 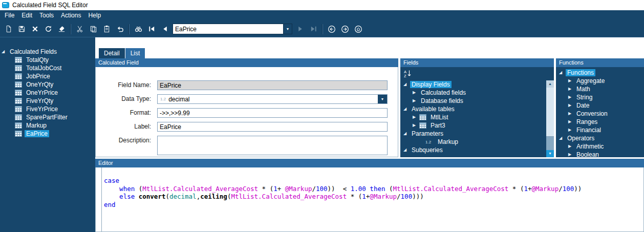 What do you see at coordinates (407, 74) in the screenshot?
I see `sort-button: AZ` at bounding box center [407, 74].